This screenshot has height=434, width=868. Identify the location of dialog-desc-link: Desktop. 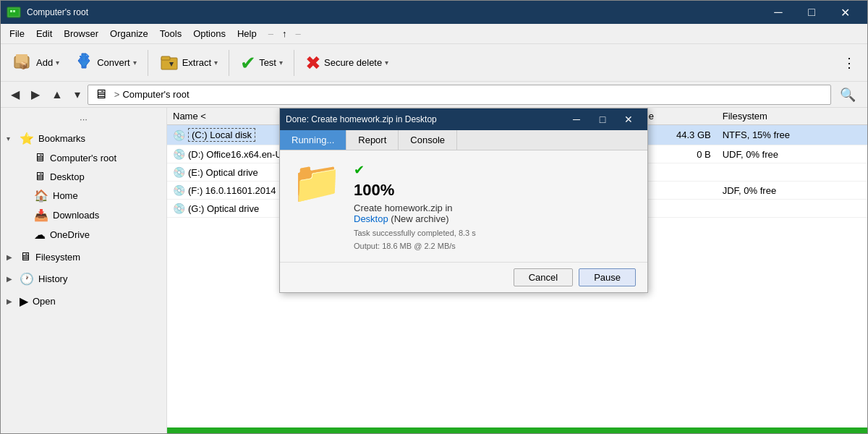
(371, 218).